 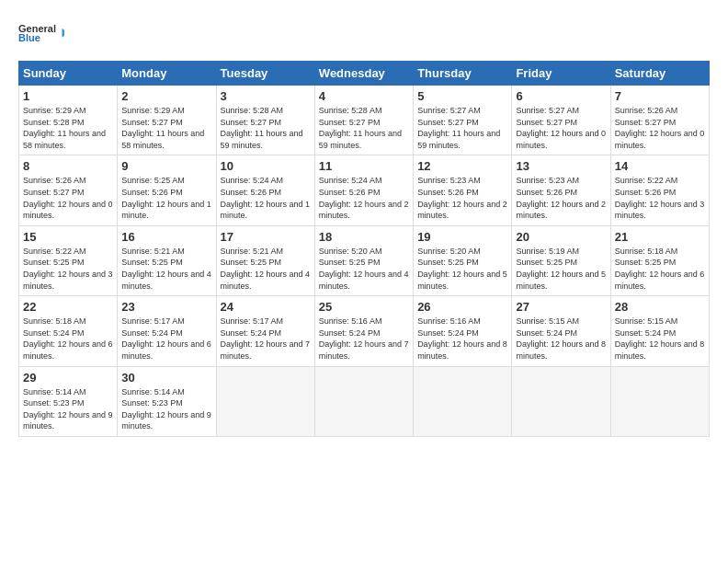 What do you see at coordinates (463, 260) in the screenshot?
I see `calendar-cell: 19Sunrise: 5:20 AMSunset: 5:25 PMDayligh…` at bounding box center [463, 260].